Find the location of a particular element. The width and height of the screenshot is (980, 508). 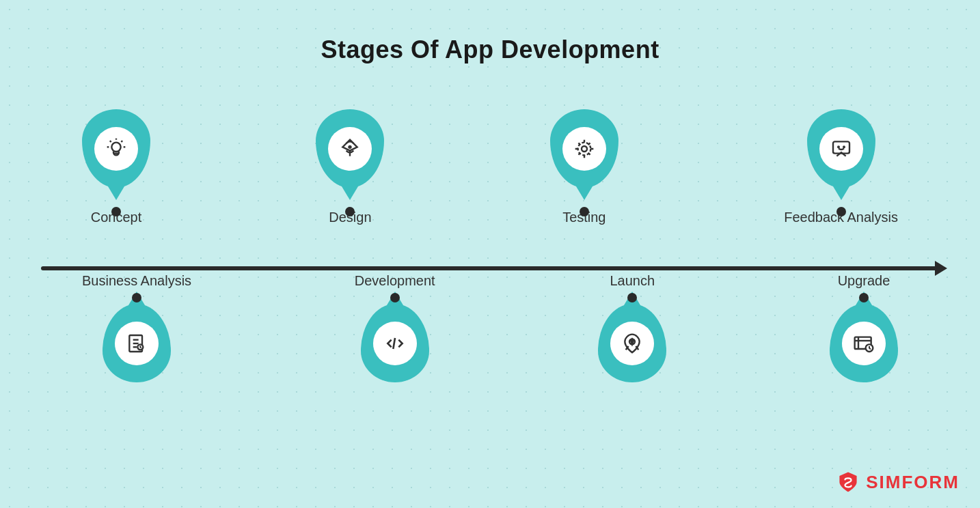

business-icon is located at coordinates (137, 343).